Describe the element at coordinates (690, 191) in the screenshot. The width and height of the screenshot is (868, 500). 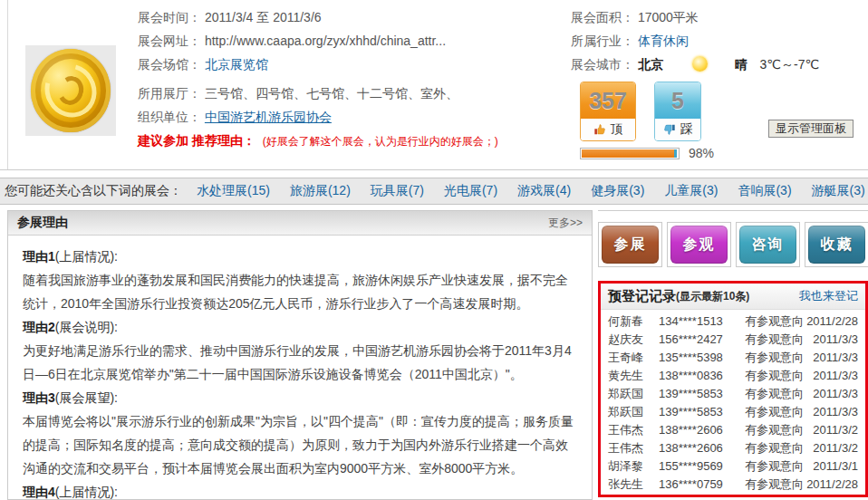
I see `keyword-link-children: 儿童展(3)` at that location.